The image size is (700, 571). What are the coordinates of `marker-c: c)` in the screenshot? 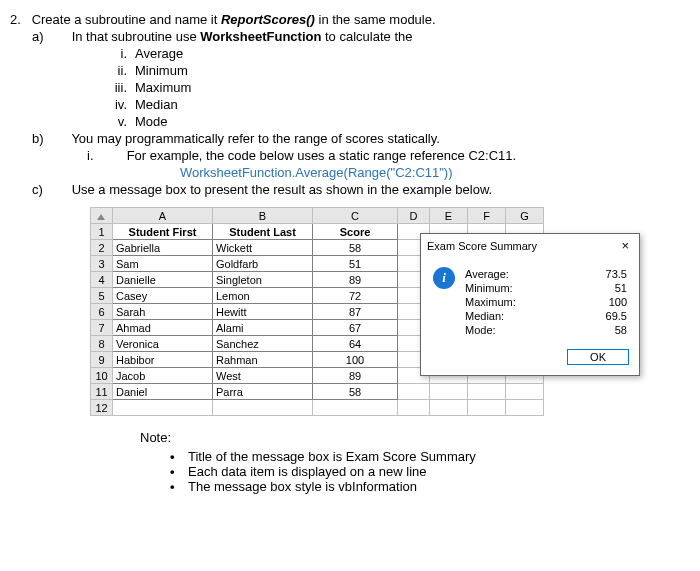 It's located at (59, 190).